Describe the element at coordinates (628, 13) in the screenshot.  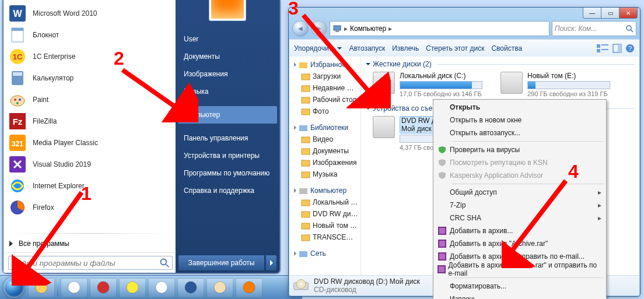
I see `close-button: ✕` at that location.